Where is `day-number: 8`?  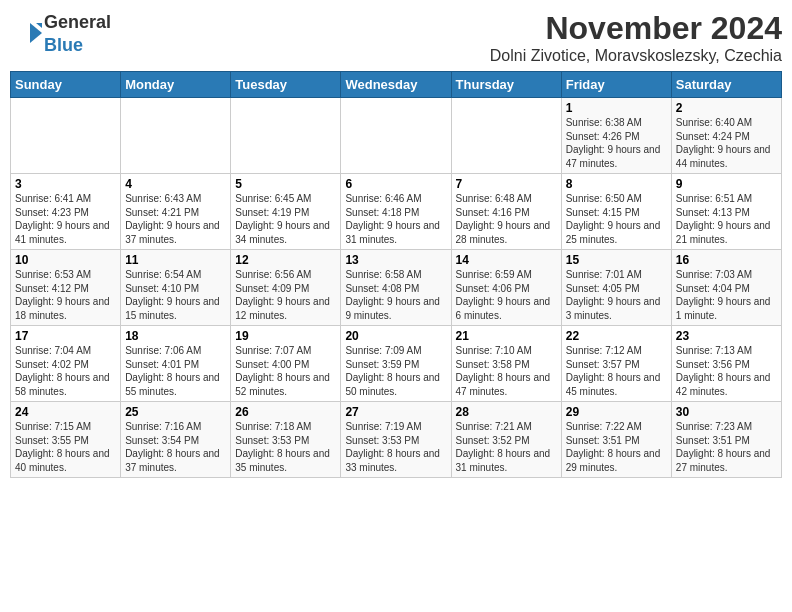 day-number: 8 is located at coordinates (616, 184).